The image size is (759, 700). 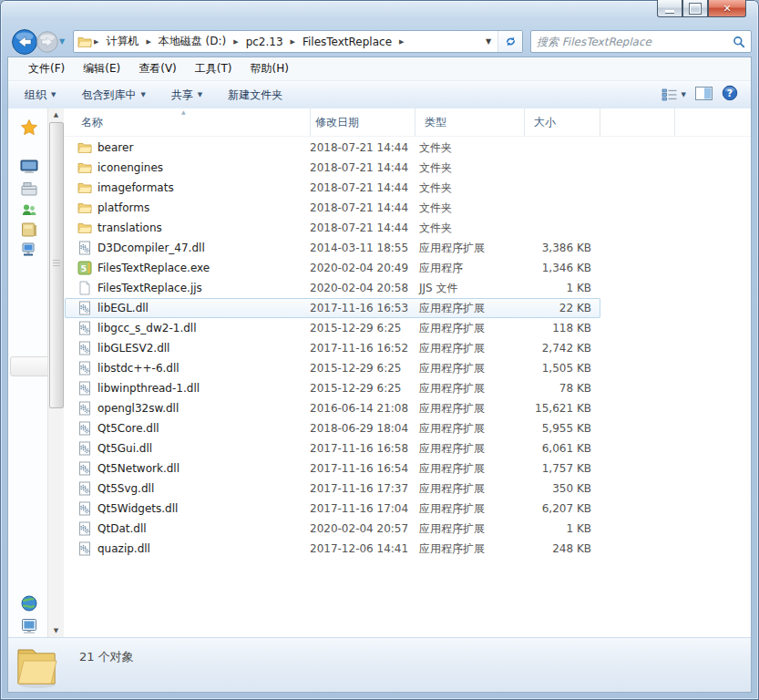 What do you see at coordinates (563, 122) in the screenshot?
I see `column-header-size: 大小` at bounding box center [563, 122].